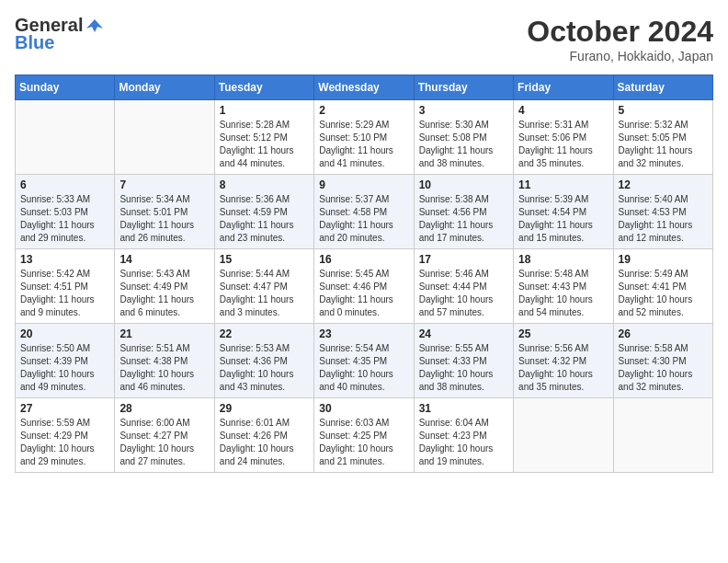 This screenshot has width=728, height=563. I want to click on calendar-cell: 18Sunrise: 5:48 AMSunset: 4:43 PMDayligh…, so click(563, 287).